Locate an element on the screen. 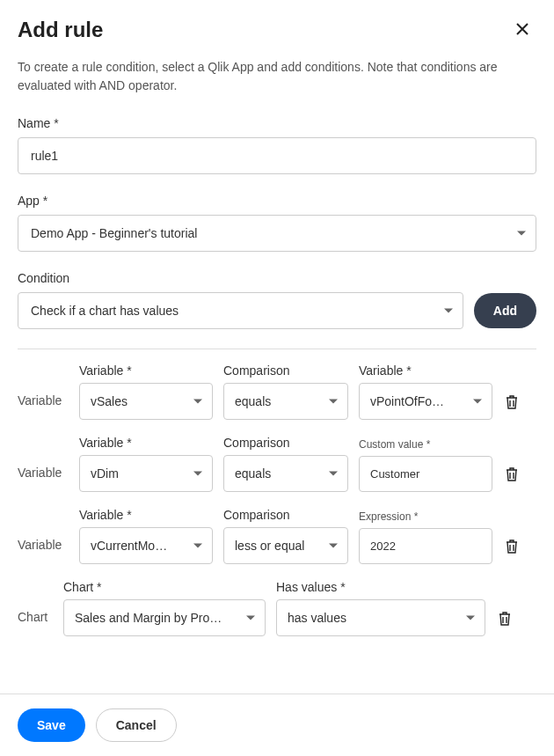 The width and height of the screenshot is (554, 756). variable-select: vSales is located at coordinates (146, 401).